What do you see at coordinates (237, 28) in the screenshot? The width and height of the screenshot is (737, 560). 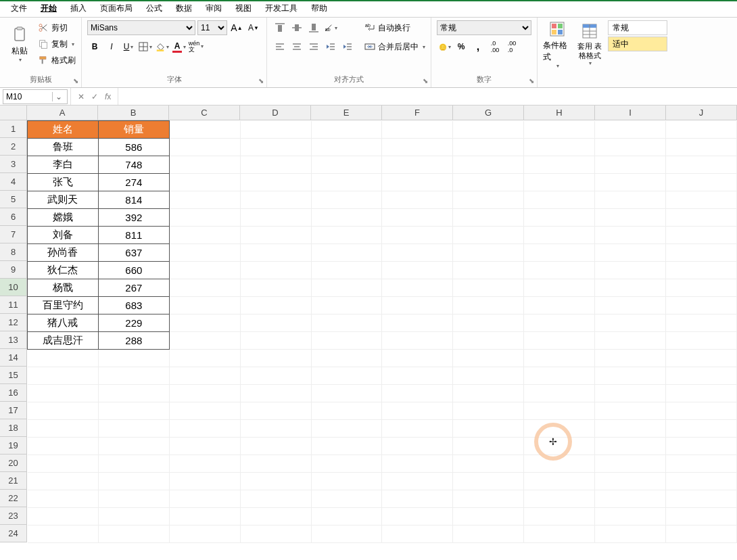 I see `increase-font-button: A▲` at bounding box center [237, 28].